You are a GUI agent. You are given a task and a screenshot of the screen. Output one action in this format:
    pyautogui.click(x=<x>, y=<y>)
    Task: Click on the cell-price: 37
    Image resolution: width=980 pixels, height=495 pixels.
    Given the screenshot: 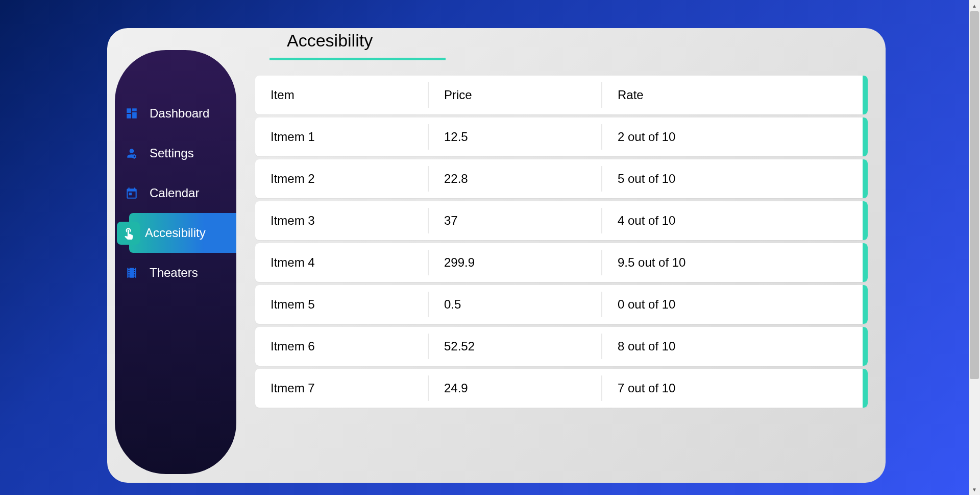 What is the action you would take?
    pyautogui.click(x=516, y=221)
    